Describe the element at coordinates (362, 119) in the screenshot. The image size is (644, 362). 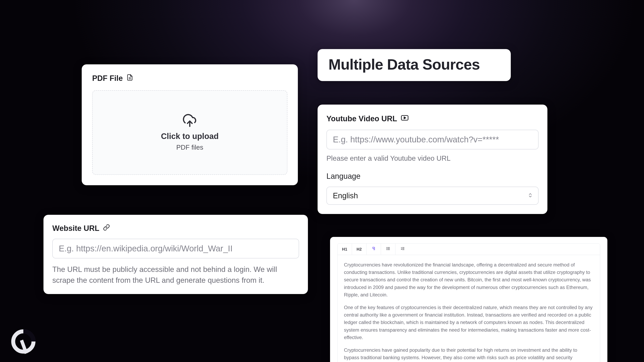
I see `youtube-label: Youtube Video URL` at that location.